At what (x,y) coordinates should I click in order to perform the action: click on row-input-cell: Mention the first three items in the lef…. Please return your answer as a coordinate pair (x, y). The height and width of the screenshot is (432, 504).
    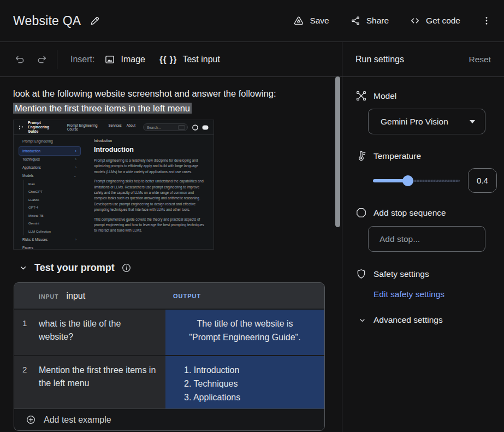
    Looking at the image, I should click on (102, 382).